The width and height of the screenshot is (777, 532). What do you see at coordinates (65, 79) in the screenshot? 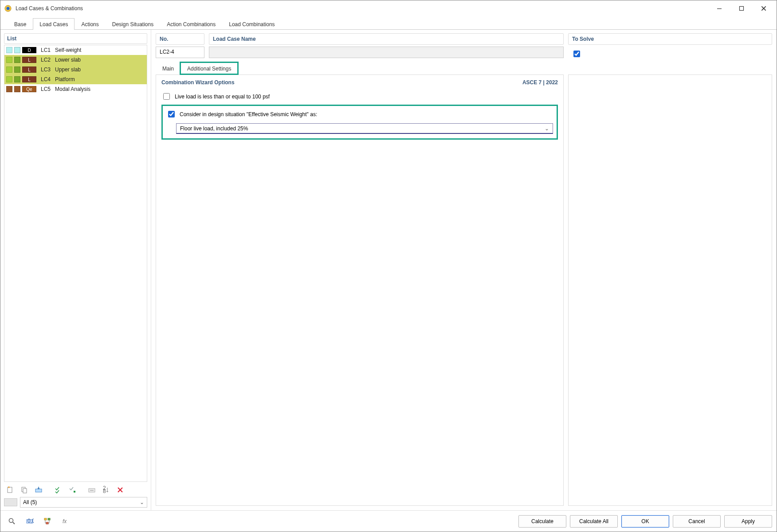
I see `lc-name: Platform` at bounding box center [65, 79].